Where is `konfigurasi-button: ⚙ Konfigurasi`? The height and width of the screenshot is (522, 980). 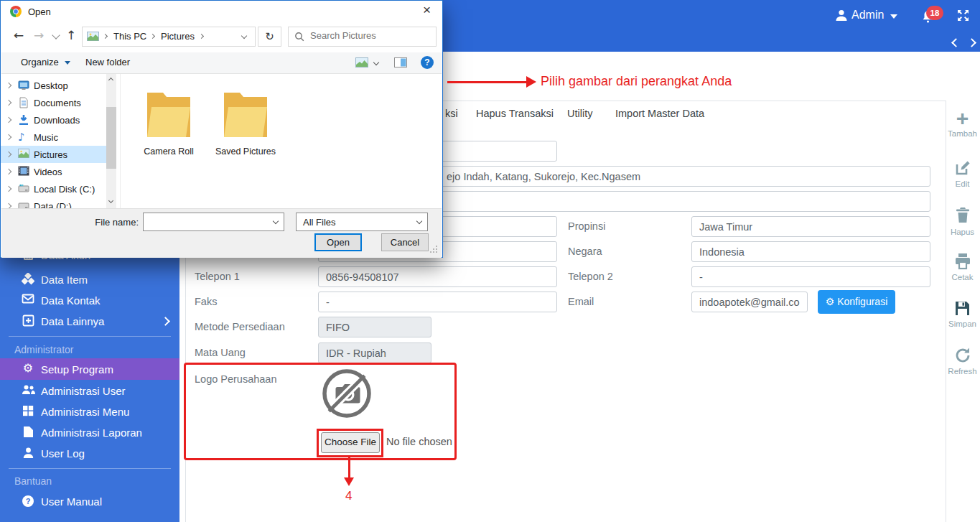
konfigurasi-button: ⚙ Konfigurasi is located at coordinates (857, 302).